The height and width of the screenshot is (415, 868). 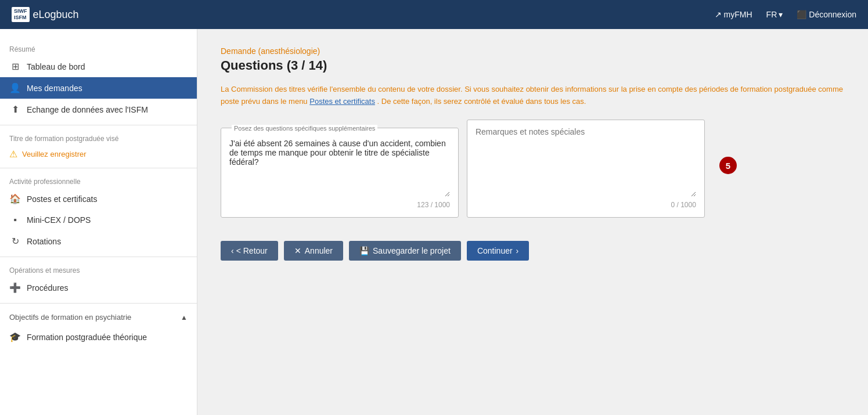 What do you see at coordinates (99, 154) in the screenshot?
I see `warning-row: ⚠ Veuillez enregistrer` at bounding box center [99, 154].